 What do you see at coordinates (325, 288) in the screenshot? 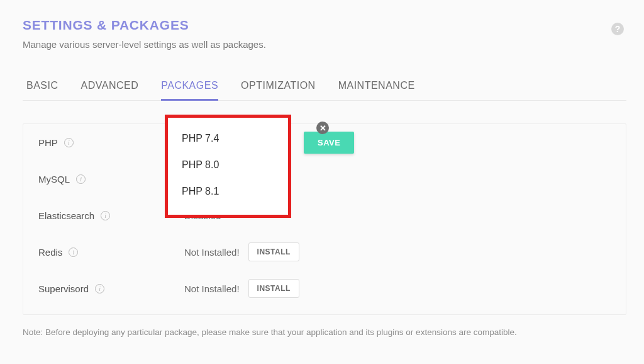
I see `row-supervisord: Supervisord i Not Installed! INSTALL` at bounding box center [325, 288].